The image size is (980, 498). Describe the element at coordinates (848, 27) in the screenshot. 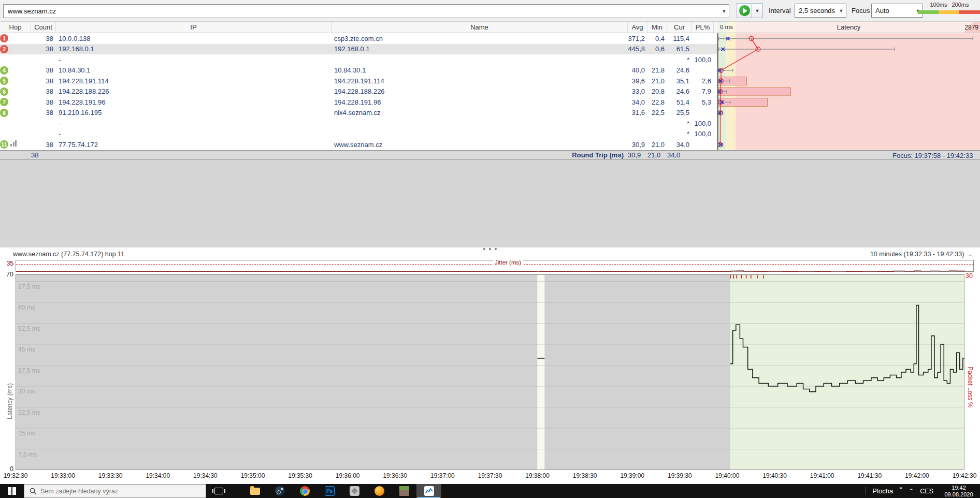

I see `latency-column-title: Latency` at that location.